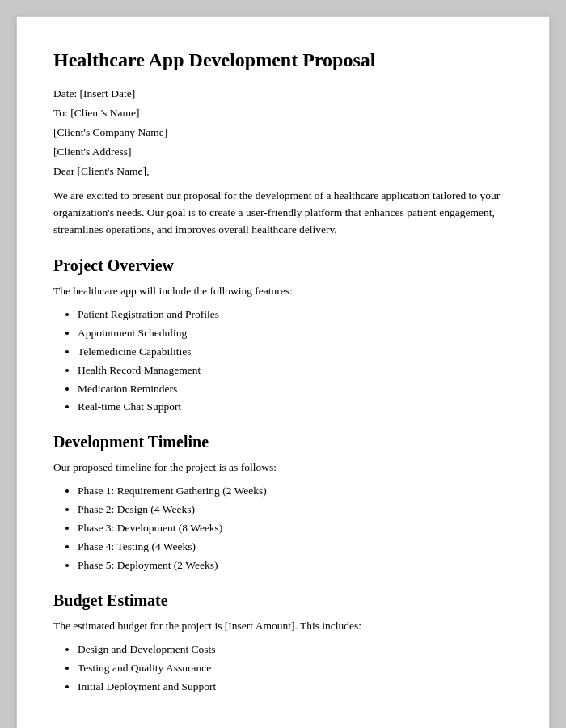  I want to click on dear-line: Dear [Client's Name],, so click(283, 171).